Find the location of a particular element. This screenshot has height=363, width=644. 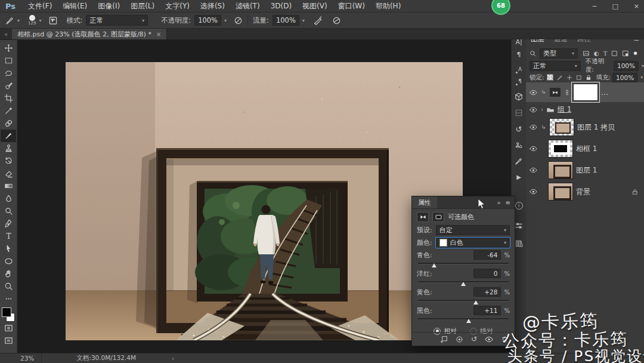

filter-adjustment-layers-icon: ◐ is located at coordinates (596, 54).